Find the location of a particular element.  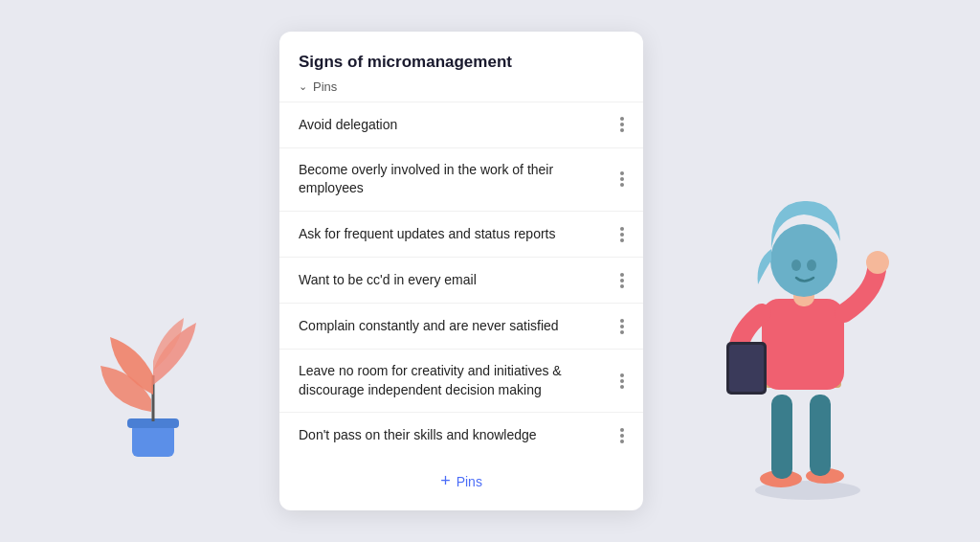

pins-label: Pins is located at coordinates (325, 86).